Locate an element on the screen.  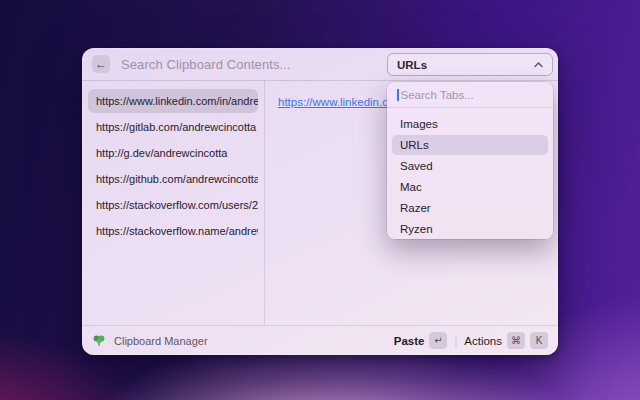
dropdown-item-ryzen: Ryzen is located at coordinates (470, 229).